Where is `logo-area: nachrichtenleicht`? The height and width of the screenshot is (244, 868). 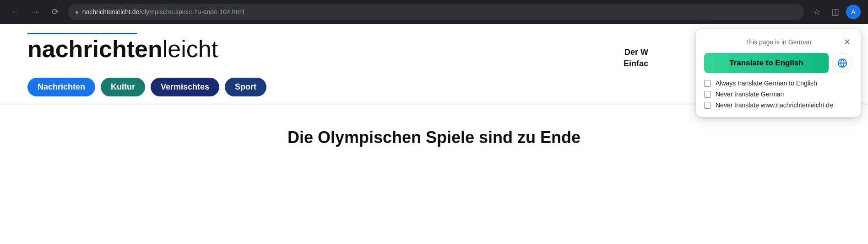
logo-area: nachrichtenleicht is located at coordinates (123, 47).